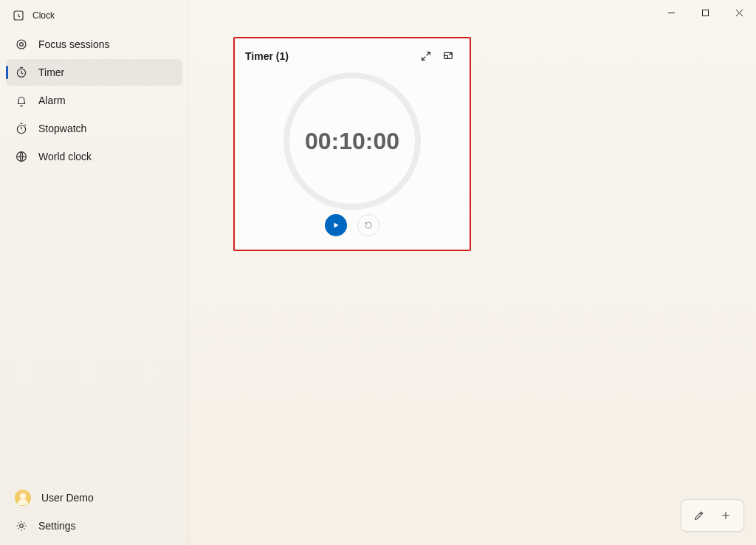 The width and height of the screenshot is (756, 545). I want to click on sidebar-item-label: User Demo, so click(68, 498).